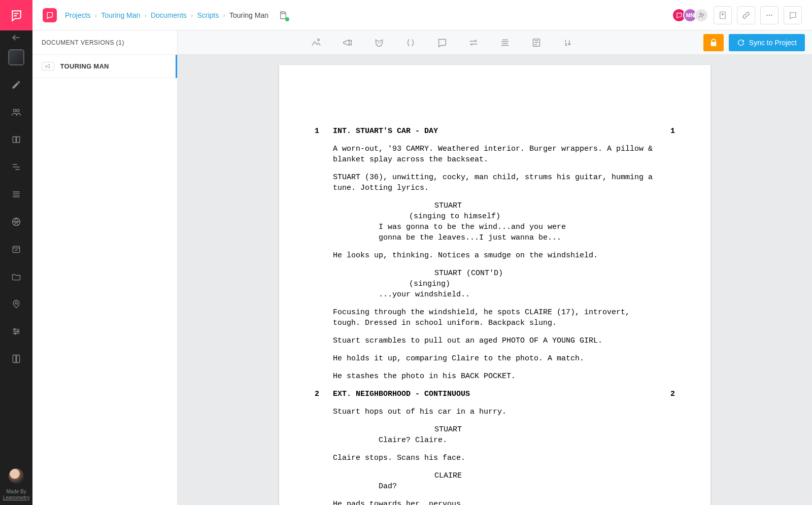 This screenshot has height=505, width=812. Describe the element at coordinates (793, 15) in the screenshot. I see `comments-icon` at that location.